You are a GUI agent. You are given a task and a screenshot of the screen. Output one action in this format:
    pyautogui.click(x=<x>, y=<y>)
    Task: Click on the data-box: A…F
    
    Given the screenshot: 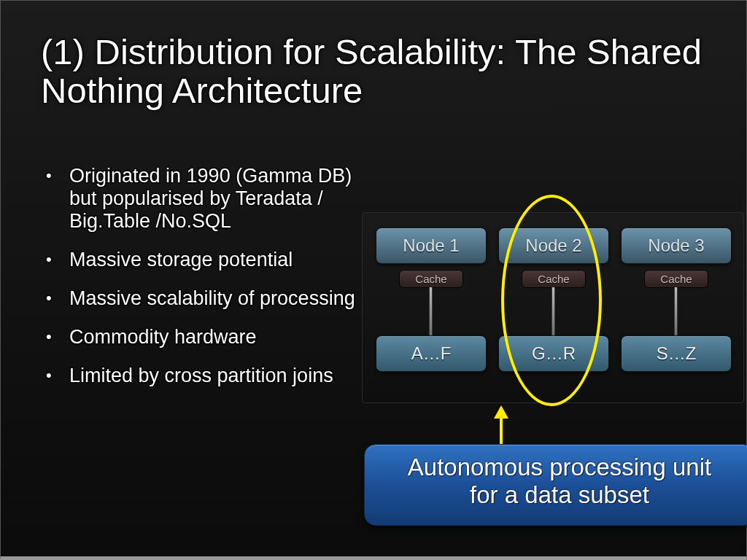 What is the action you would take?
    pyautogui.click(x=431, y=354)
    